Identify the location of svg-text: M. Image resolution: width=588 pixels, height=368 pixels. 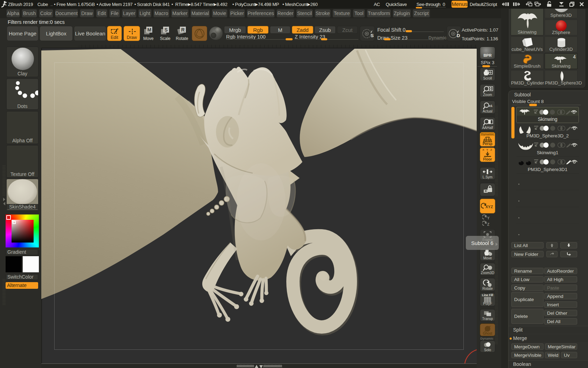
(149, 30).